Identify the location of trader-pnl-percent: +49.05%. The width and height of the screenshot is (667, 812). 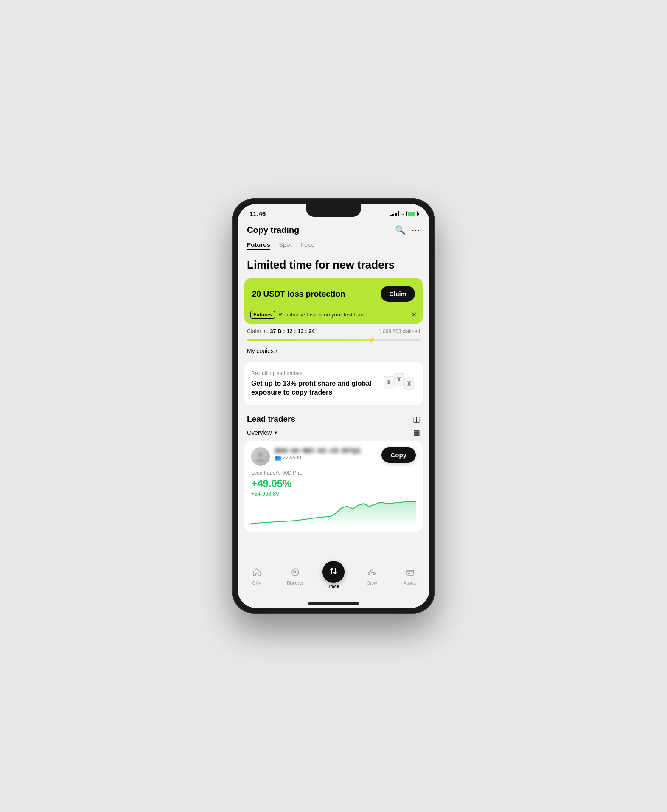
(334, 484).